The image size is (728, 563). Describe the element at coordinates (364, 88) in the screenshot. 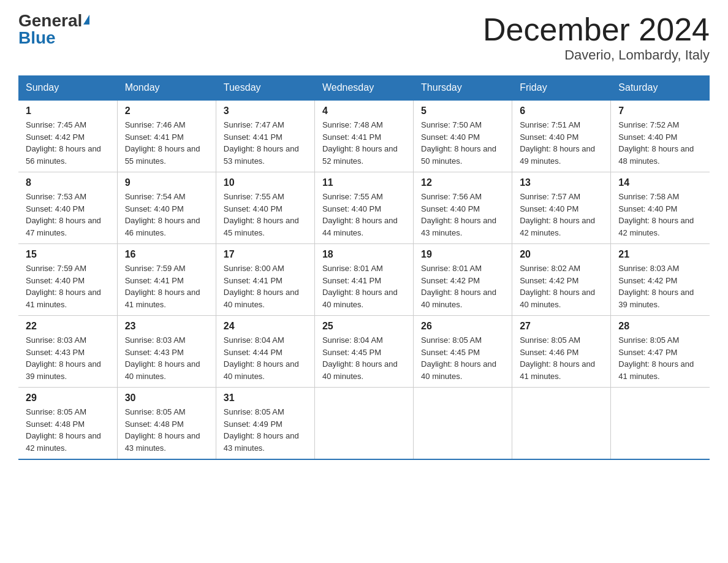

I see `header-wednesday: Wednesday` at that location.